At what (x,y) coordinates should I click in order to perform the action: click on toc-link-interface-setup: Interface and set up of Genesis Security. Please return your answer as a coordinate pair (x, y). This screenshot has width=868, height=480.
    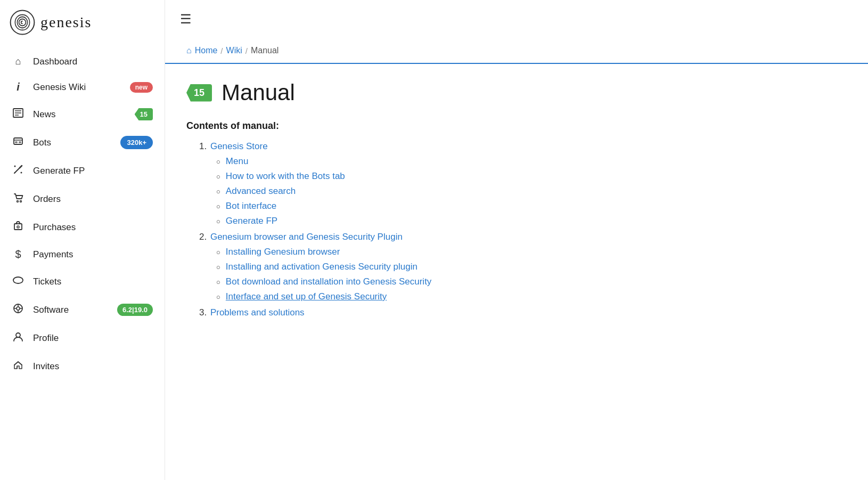
    Looking at the image, I should click on (306, 297).